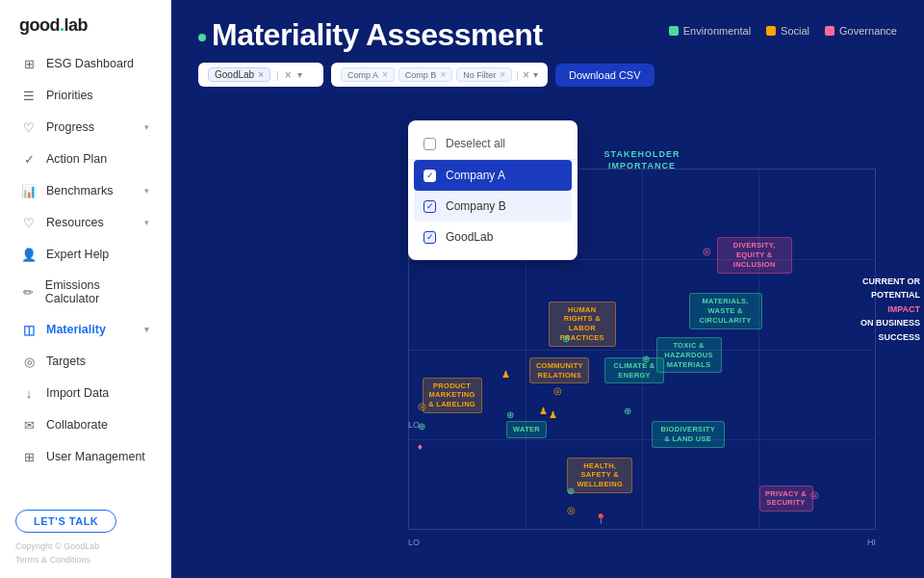  Describe the element at coordinates (506, 374) in the screenshot. I see `scatter-icon-3: ♟` at that location.